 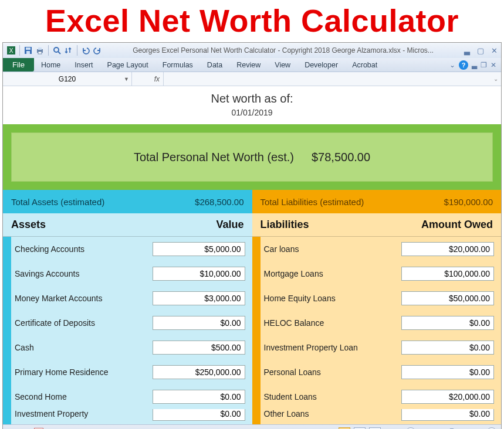 I want to click on minimize-button: ▃, so click(x=467, y=50).